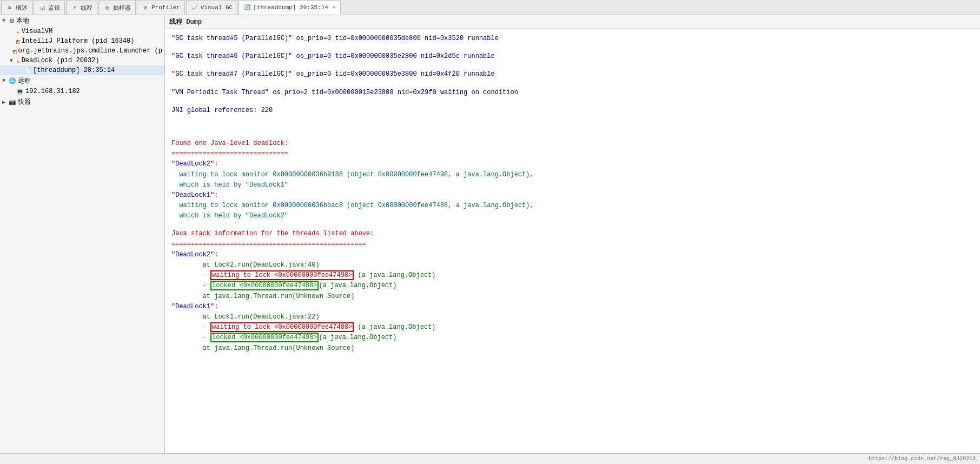 This screenshot has width=980, height=464. What do you see at coordinates (122, 8) in the screenshot?
I see `tab-label-sampler: 抽样器` at bounding box center [122, 8].